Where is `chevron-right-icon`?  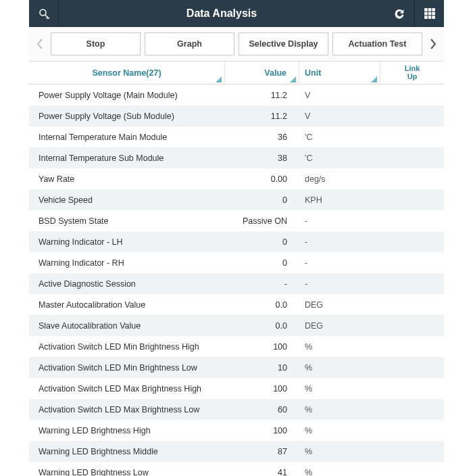
chevron-right-icon is located at coordinates (433, 44).